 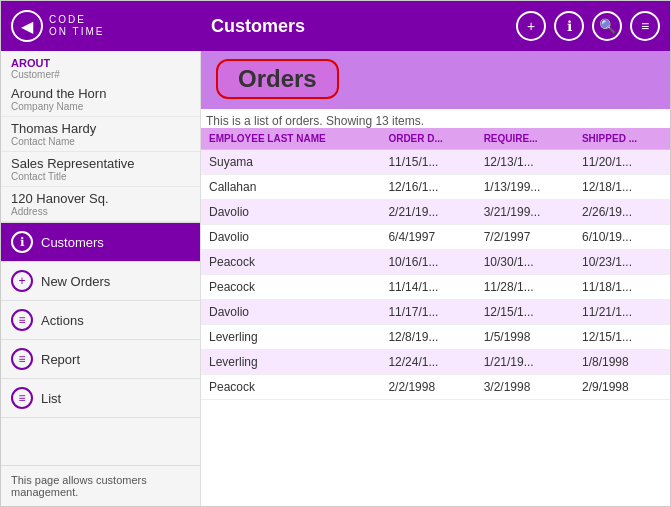 What do you see at coordinates (622, 288) in the screenshot?
I see `cell-shipped: 11/18/1...` at bounding box center [622, 288].